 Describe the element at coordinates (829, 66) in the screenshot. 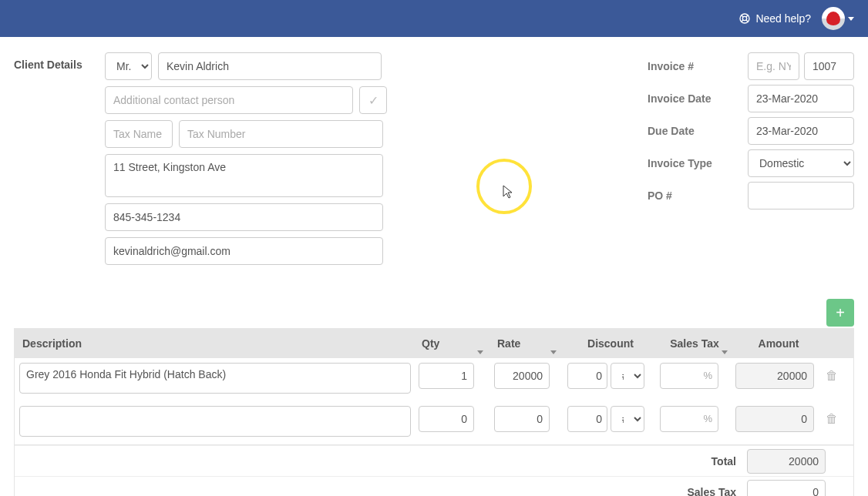

I see `invoice-number-input` at that location.